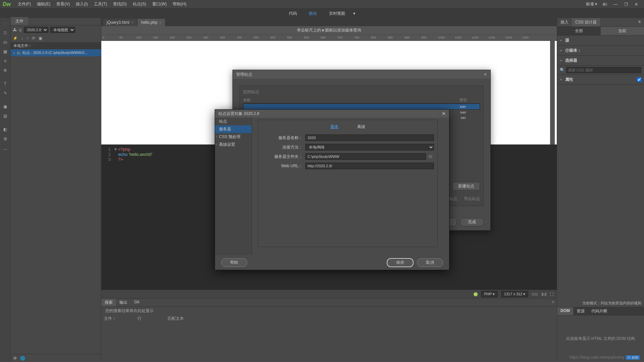 Image resolution: width=644 pixels, height=362 pixels. What do you see at coordinates (370, 138) in the screenshot?
I see `input-server-name` at bounding box center [370, 138].